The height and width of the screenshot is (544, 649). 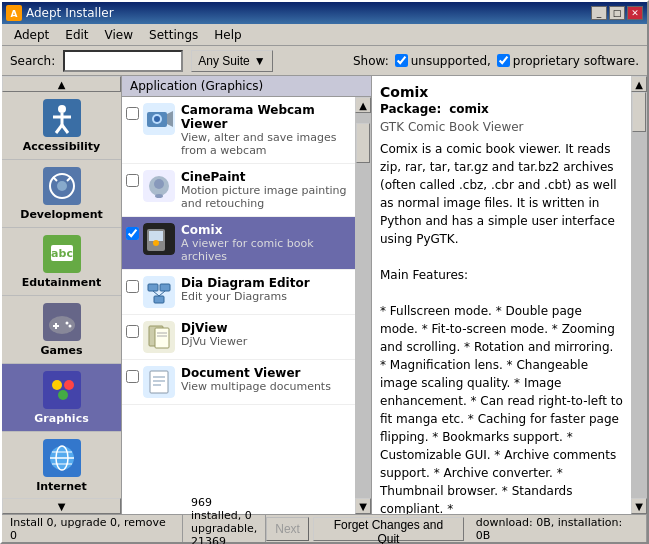 What do you see at coordinates (639, 295) in the screenshot?
I see `desc-scroll-track` at bounding box center [639, 295].